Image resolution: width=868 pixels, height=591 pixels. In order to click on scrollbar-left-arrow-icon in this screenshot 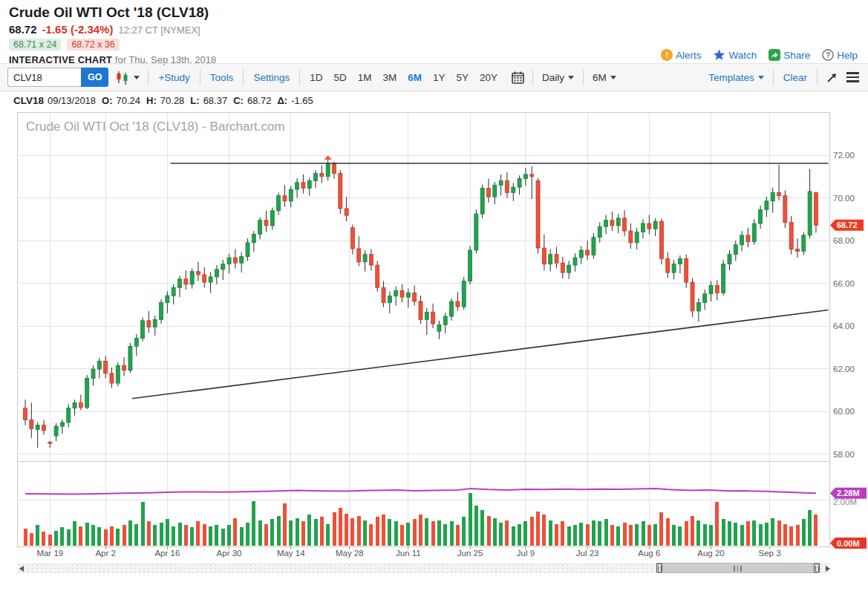, I will do `click(22, 569)`.